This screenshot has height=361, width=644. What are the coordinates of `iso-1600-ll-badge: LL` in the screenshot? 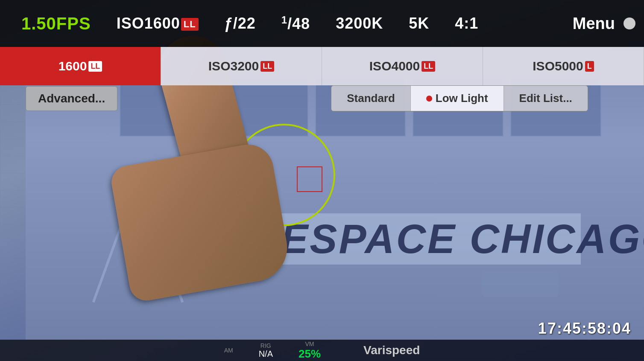 It's located at (95, 67).